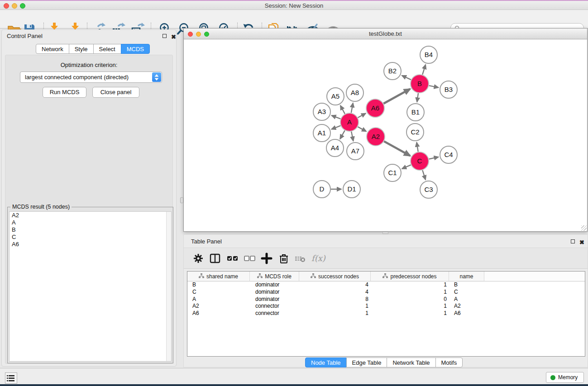 The image size is (588, 386). Describe the element at coordinates (91, 237) in the screenshot. I see `mcds-result-item: C` at that location.